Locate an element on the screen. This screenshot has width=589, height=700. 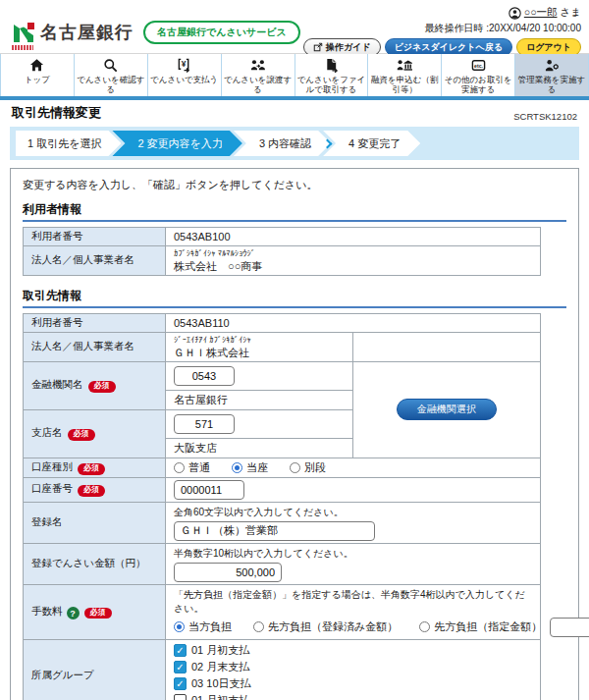
radio-fee-our-side: 当方負担 is located at coordinates (202, 626).